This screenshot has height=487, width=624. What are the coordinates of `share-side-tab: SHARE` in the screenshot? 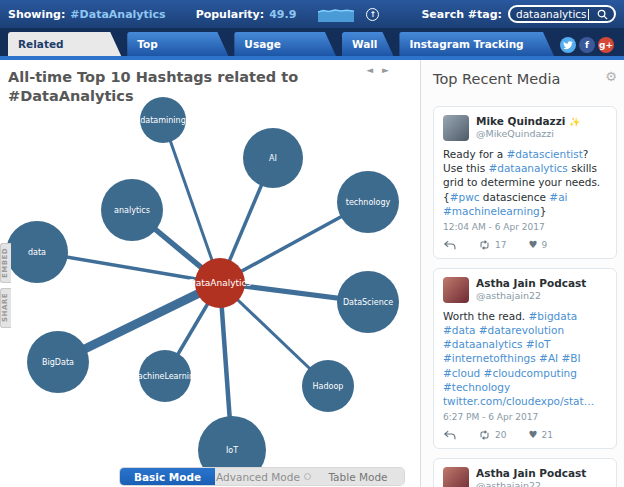 It's located at (6, 308).